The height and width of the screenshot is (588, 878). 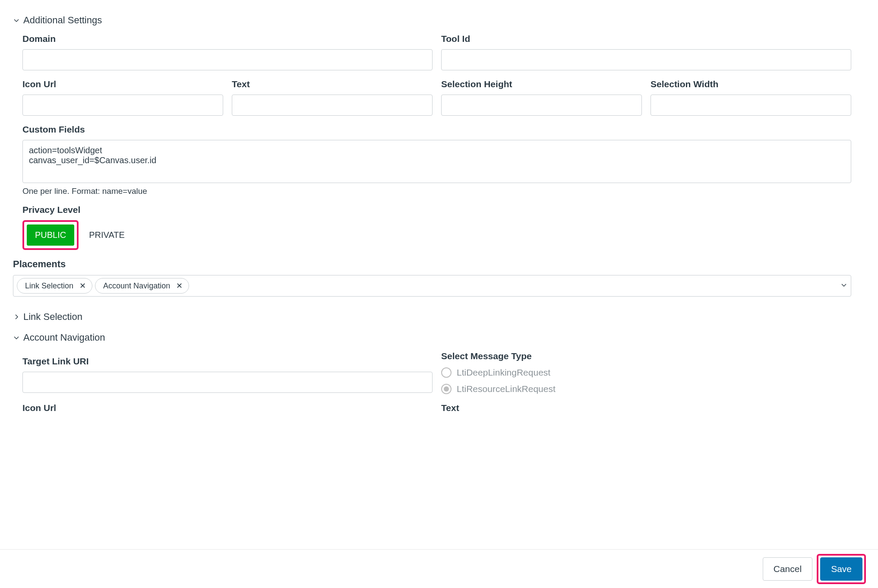 I want to click on cancel-button: Cancel, so click(x=787, y=569).